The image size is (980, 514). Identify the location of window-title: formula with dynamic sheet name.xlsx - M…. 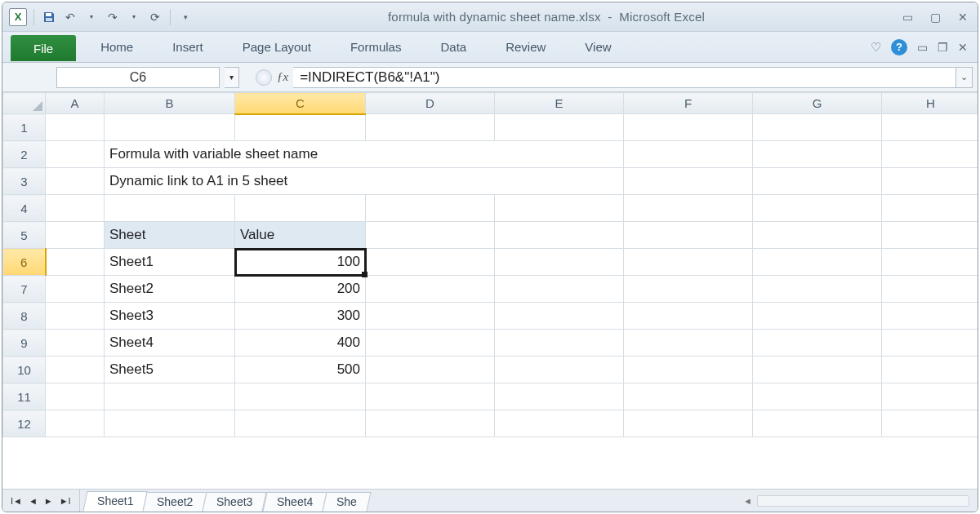
(546, 16).